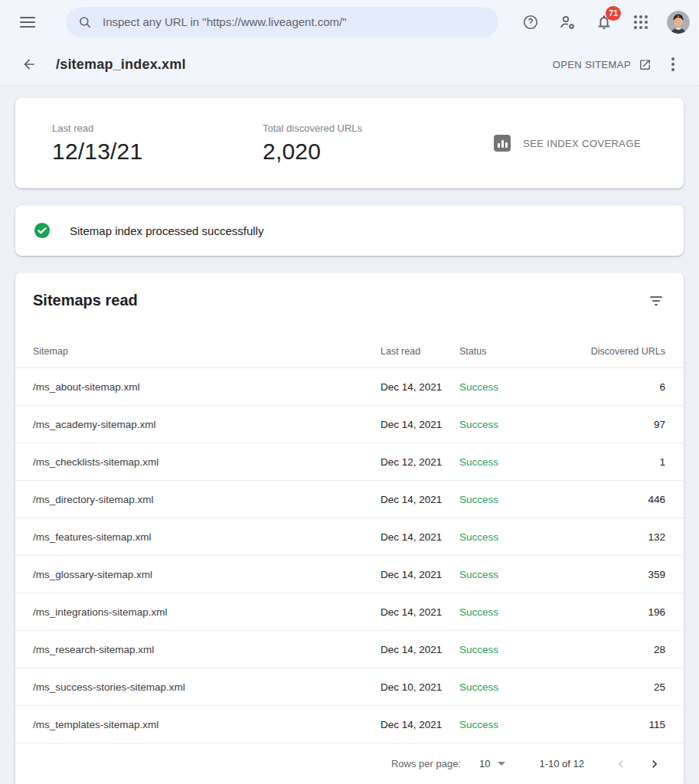 This screenshot has height=784, width=699. What do you see at coordinates (349, 424) in the screenshot?
I see `table-row: /ms_academy-sitemap.xml Dec 14, 2021 Suc…` at bounding box center [349, 424].